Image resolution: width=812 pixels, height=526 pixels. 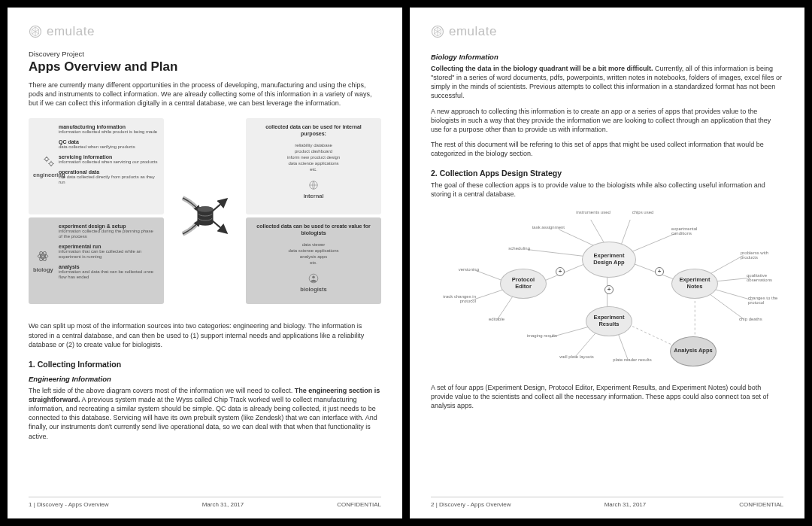 I want to click on node-analysis-apps: Analysis Apps, so click(x=693, y=351).